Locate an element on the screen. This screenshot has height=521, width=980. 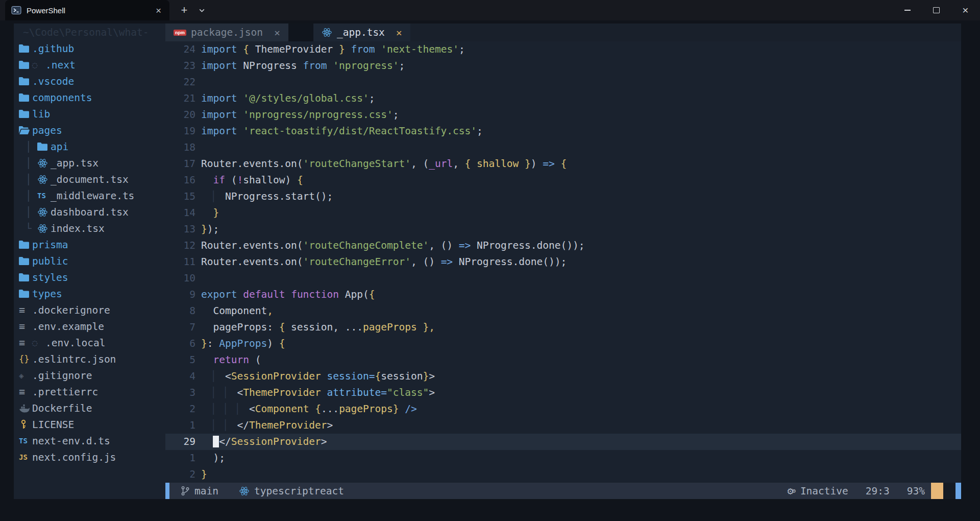
powershell-icon is located at coordinates (16, 10).